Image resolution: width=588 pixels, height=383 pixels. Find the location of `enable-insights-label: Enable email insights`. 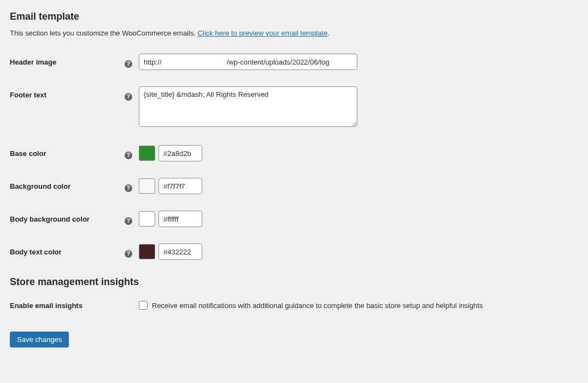

enable-insights-label: Enable email insights is located at coordinates (74, 305).